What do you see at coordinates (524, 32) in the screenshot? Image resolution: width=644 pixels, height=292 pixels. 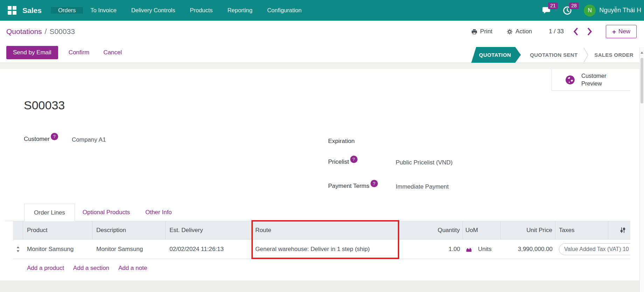 I see `action-label: Action` at bounding box center [524, 32].